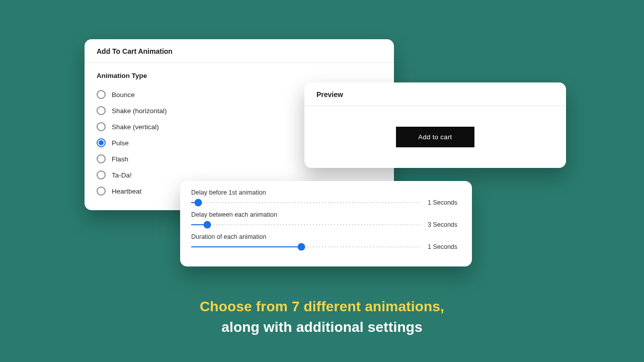 This screenshot has height=362, width=644. What do you see at coordinates (120, 143) in the screenshot?
I see `animation-type-option-label: Pulse` at bounding box center [120, 143].